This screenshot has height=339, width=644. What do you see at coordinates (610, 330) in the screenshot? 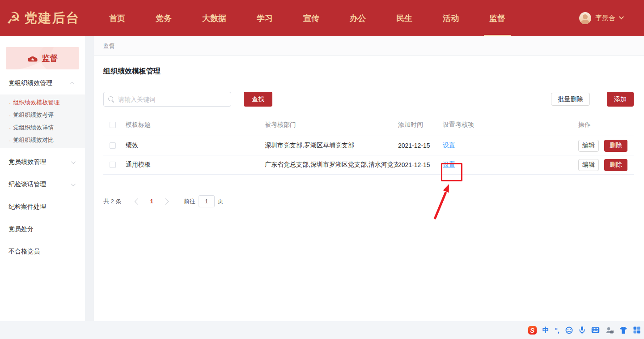
I see `user-count-icon: 19` at bounding box center [610, 330].